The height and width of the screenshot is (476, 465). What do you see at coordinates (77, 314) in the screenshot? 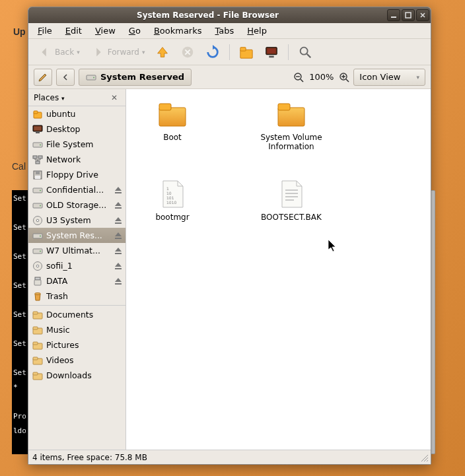
I see `sidebar-item-documents: Documents` at bounding box center [77, 314].